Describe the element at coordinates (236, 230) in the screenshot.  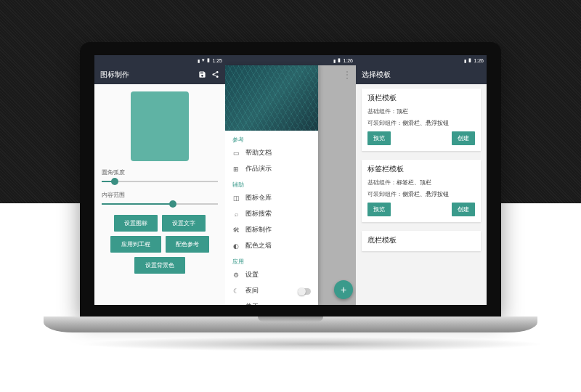
I see `hammer-icon: 🛠` at that location.